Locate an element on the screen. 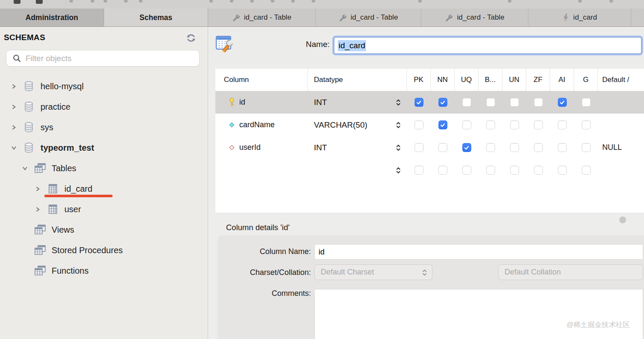 Image resolution: width=644 pixels, height=339 pixels. grid-header-g: G is located at coordinates (586, 80).